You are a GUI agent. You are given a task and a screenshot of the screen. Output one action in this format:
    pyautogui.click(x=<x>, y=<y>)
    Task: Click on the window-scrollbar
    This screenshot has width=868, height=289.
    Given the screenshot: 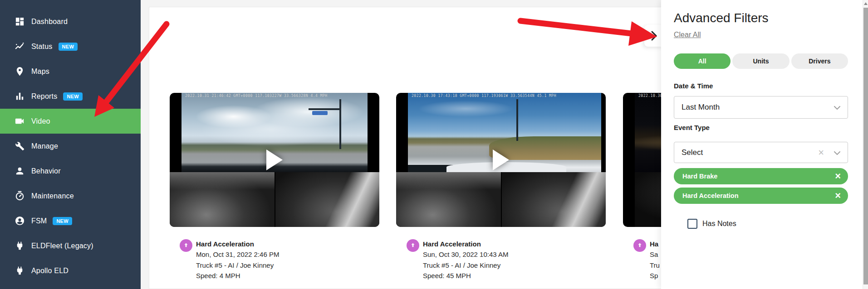 What is the action you would take?
    pyautogui.click(x=865, y=144)
    